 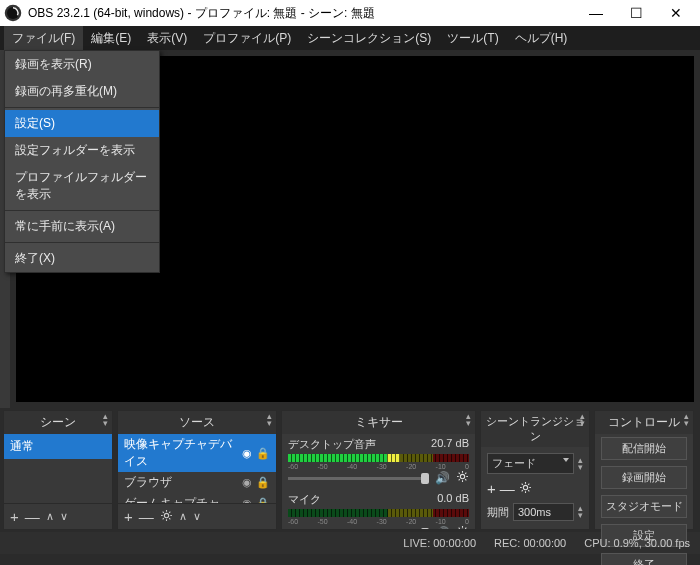 What do you see at coordinates (302, 14) in the screenshot?
I see `window-title: OBS 23.2.1 (64-bit, windows) - プロファイル: 無…` at bounding box center [302, 14].